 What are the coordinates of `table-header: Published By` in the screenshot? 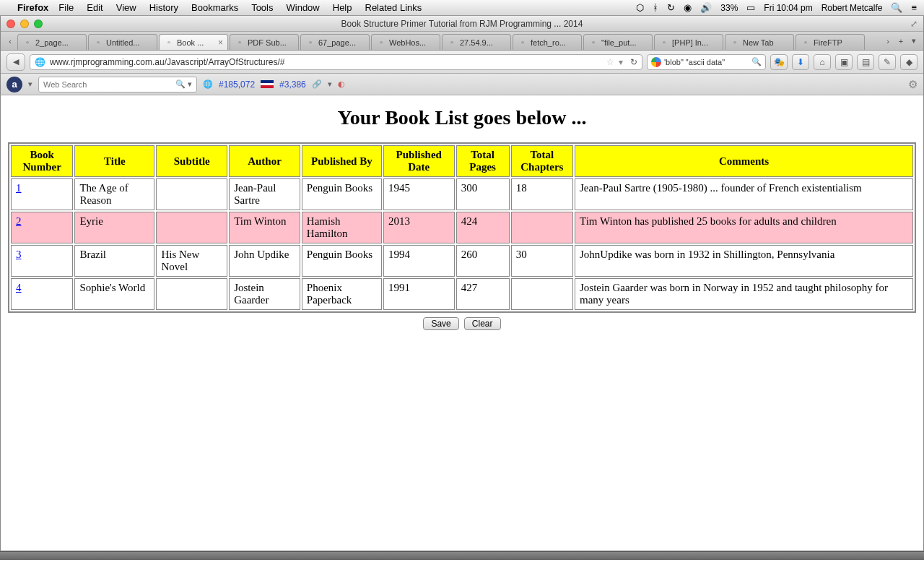 It's located at (342, 161).